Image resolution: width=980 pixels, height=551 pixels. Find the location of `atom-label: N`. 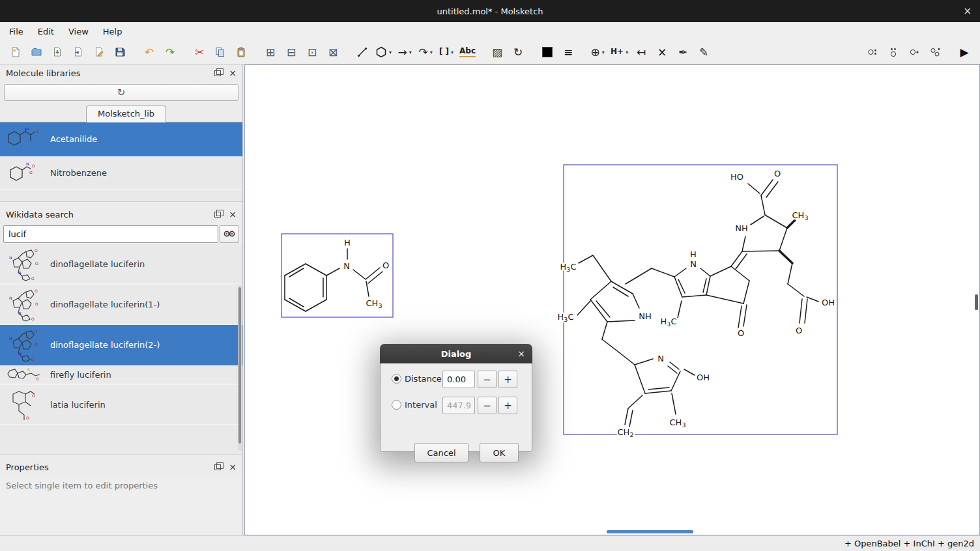

atom-label: N is located at coordinates (661, 358).